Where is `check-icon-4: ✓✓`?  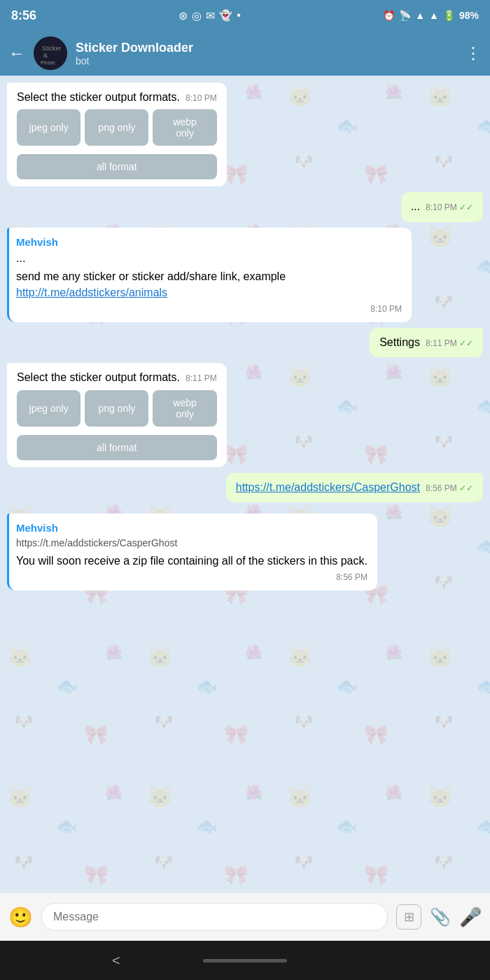 check-icon-4: ✓✓ is located at coordinates (466, 343).